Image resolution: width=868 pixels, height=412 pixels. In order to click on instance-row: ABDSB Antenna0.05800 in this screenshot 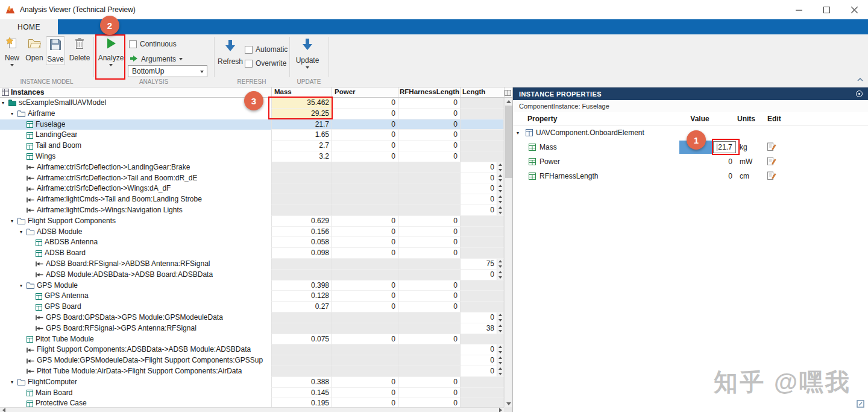, I will do `click(252, 242)`.